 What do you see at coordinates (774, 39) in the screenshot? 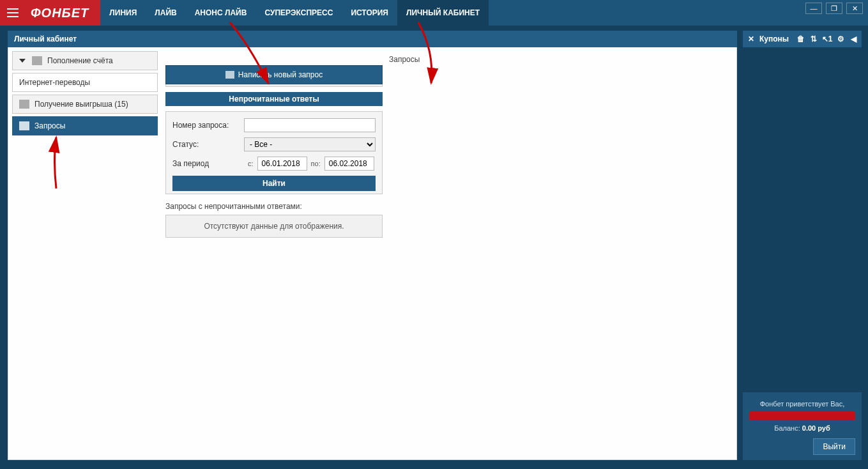
I see `coupons-label: Купоны` at bounding box center [774, 39].